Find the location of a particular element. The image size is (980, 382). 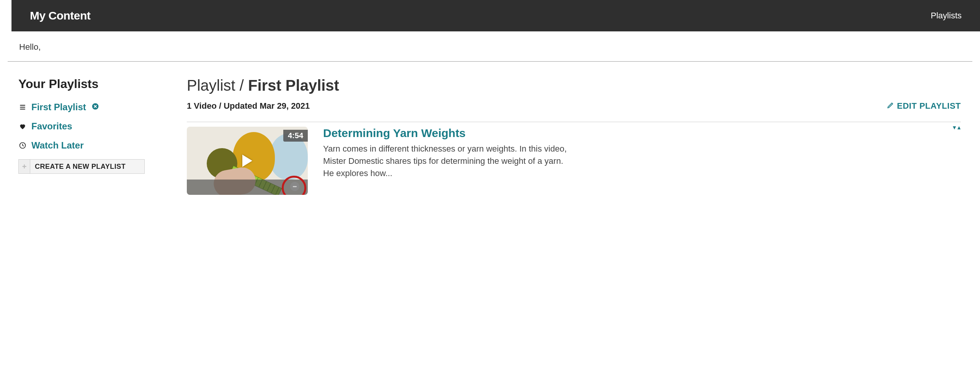

sidebar-item-first-playlist: First Playlist is located at coordinates (89, 107).